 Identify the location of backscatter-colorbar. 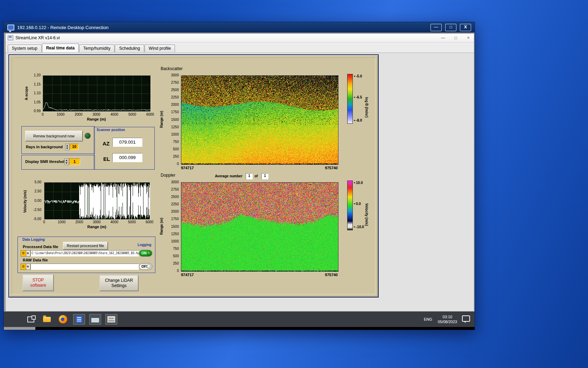
(350, 99).